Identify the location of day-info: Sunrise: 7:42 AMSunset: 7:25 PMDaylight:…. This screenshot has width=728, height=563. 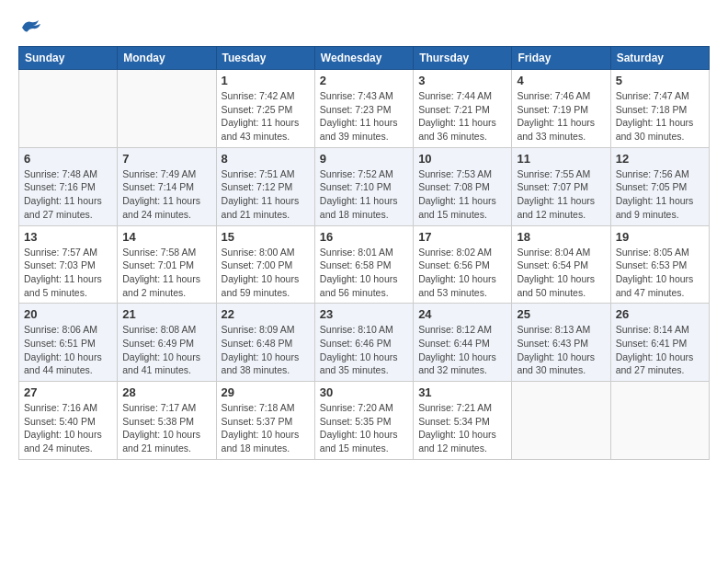
(266, 116).